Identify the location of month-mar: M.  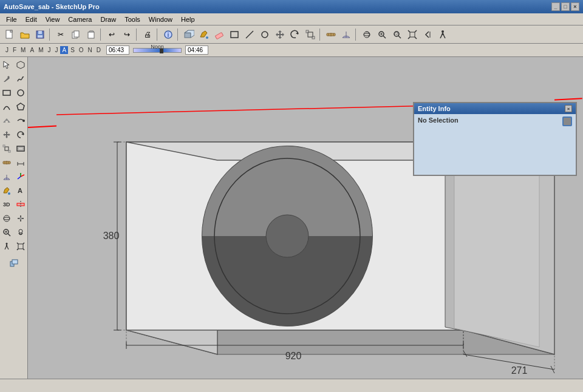
(23, 50).